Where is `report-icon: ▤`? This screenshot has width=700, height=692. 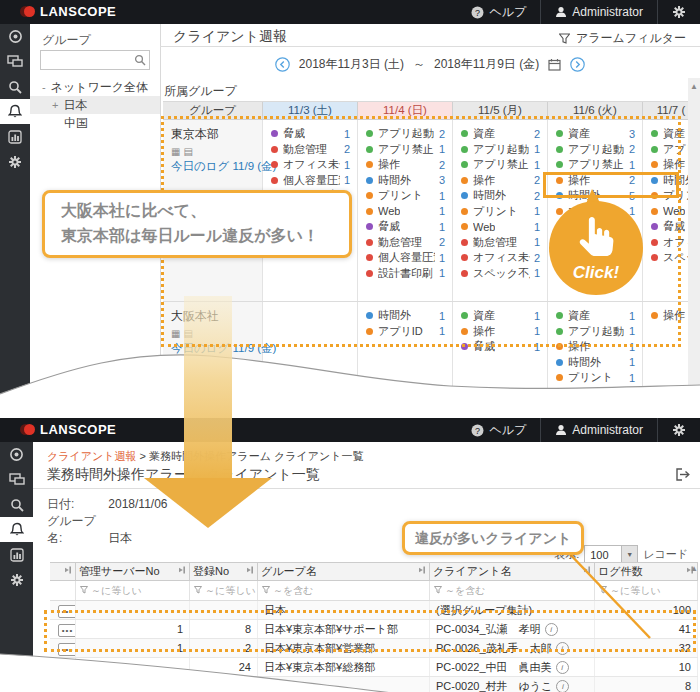 report-icon: ▤ is located at coordinates (189, 152).